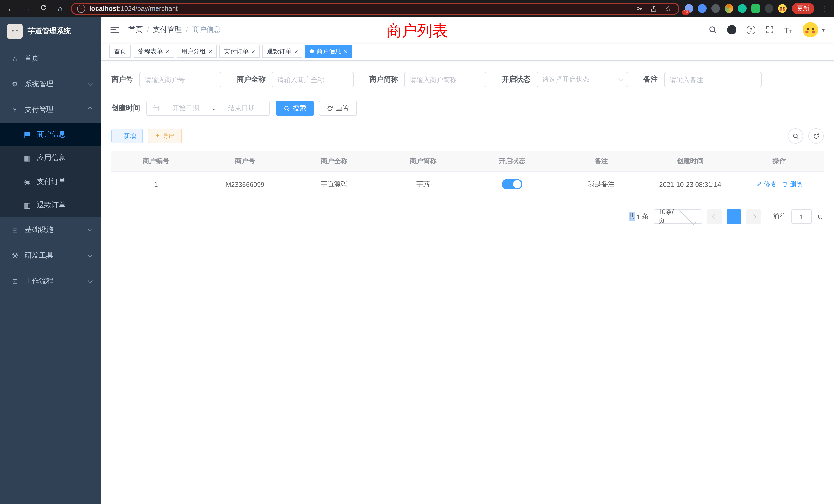 The width and height of the screenshot is (834, 504). Describe the element at coordinates (803, 8) in the screenshot. I see `browser-update-button: 更新` at that location.